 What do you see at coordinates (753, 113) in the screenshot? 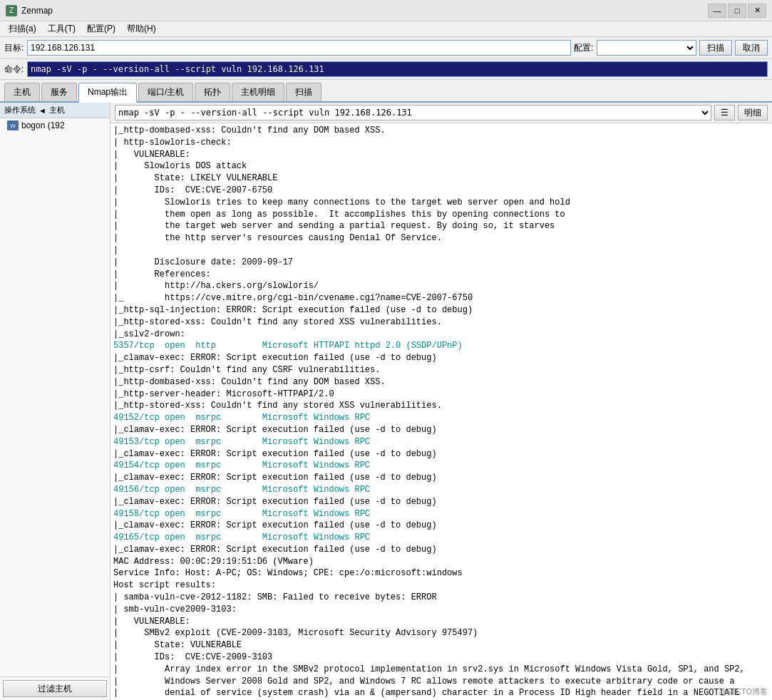
I see `detail-button: 明细` at bounding box center [753, 113].